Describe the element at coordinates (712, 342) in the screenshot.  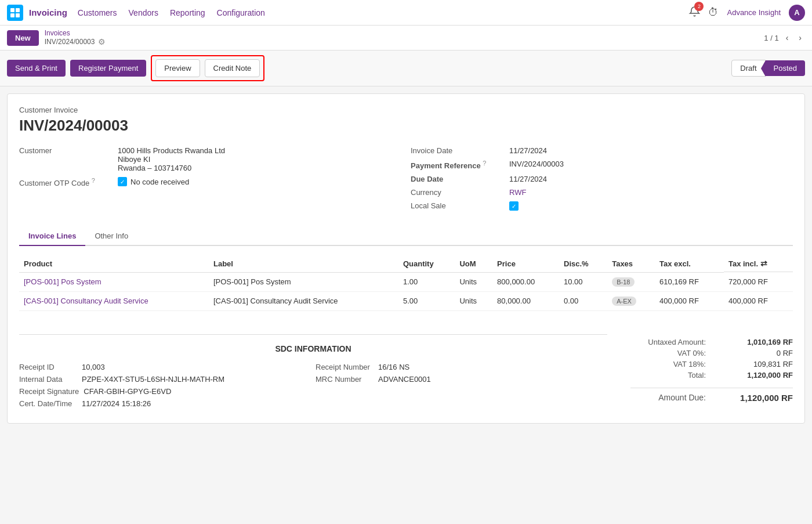
I see `untaxed-row: Untaxed Amount: 1,010,169 RF` at that location.